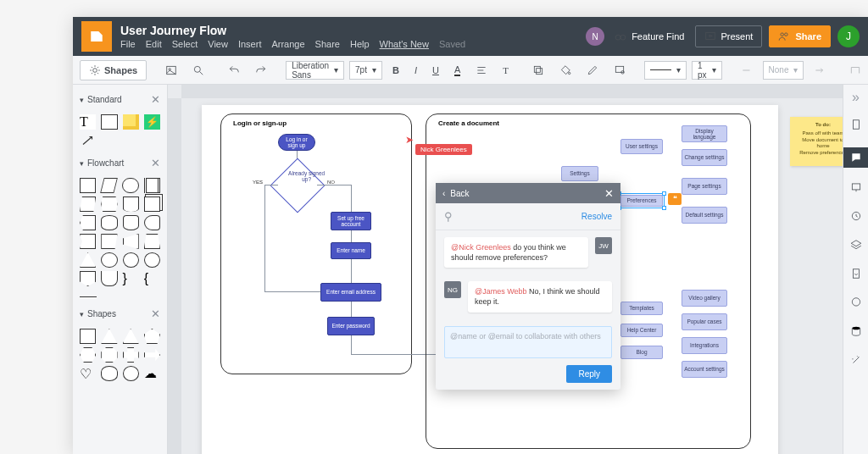 Image resolution: width=868 pixels, height=454 pixels. I want to click on node-enterpass: Enter password, so click(351, 326).